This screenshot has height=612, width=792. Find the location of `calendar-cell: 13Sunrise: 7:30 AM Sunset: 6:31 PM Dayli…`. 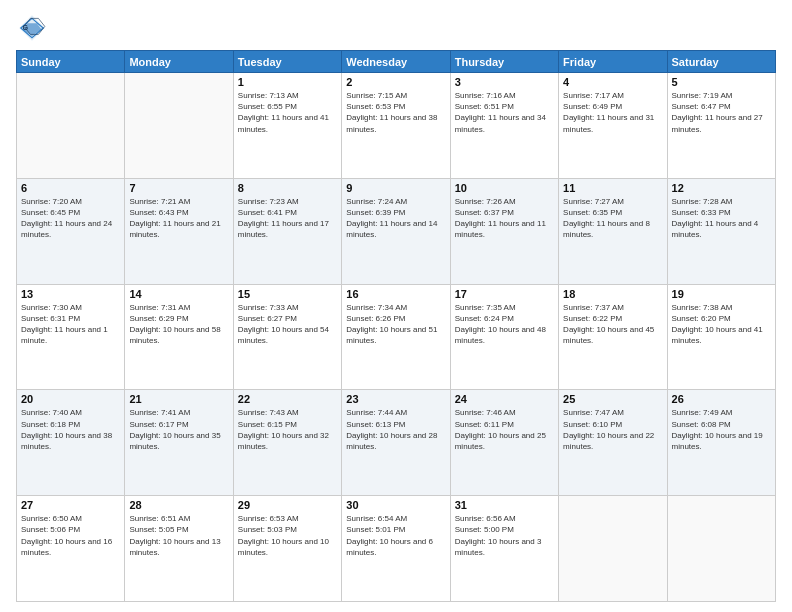

calendar-cell: 13Sunrise: 7:30 AM Sunset: 6:31 PM Dayli… is located at coordinates (71, 337).